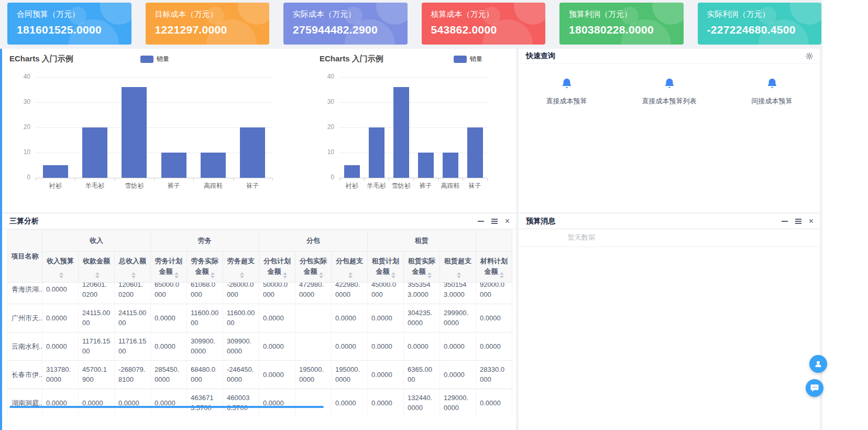 Image resolution: width=868 pixels, height=430 pixels. I want to click on col-header-label: 租赁超支, so click(458, 261).